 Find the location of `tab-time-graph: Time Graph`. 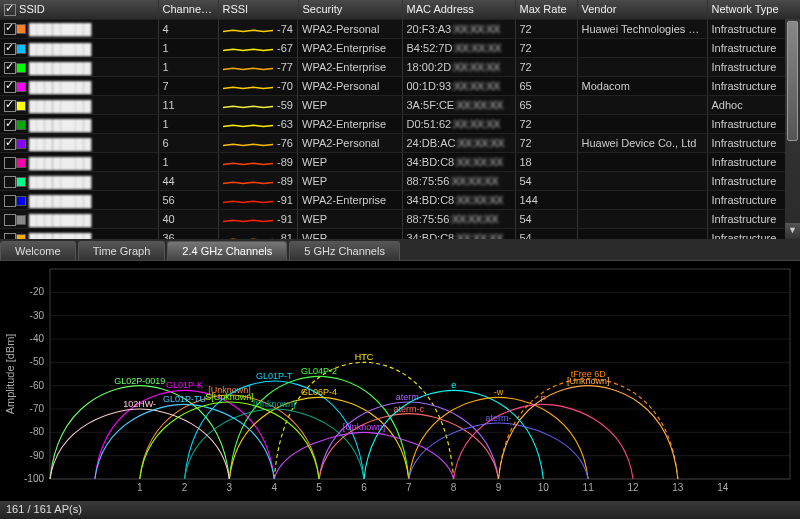

tab-time-graph: Time Graph is located at coordinates (122, 250).